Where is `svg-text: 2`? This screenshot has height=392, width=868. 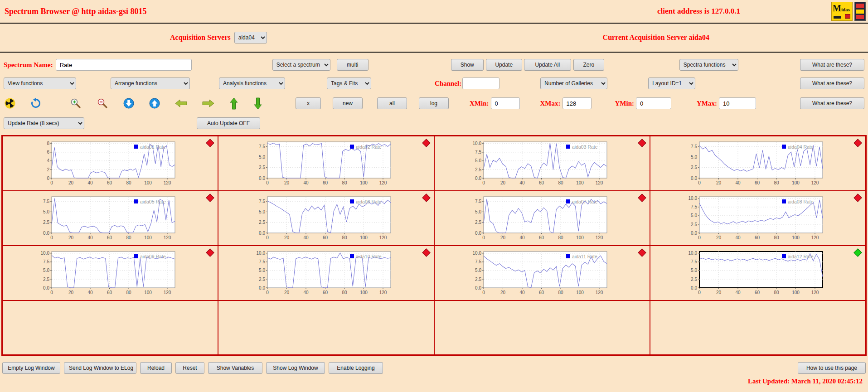
svg-text: 2 is located at coordinates (48, 169).